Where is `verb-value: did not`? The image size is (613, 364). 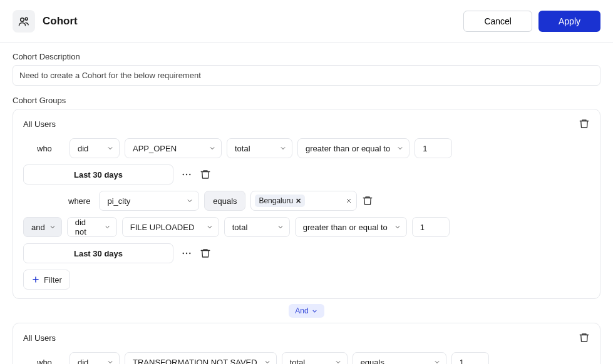
verb-value: did not is located at coordinates (86, 227).